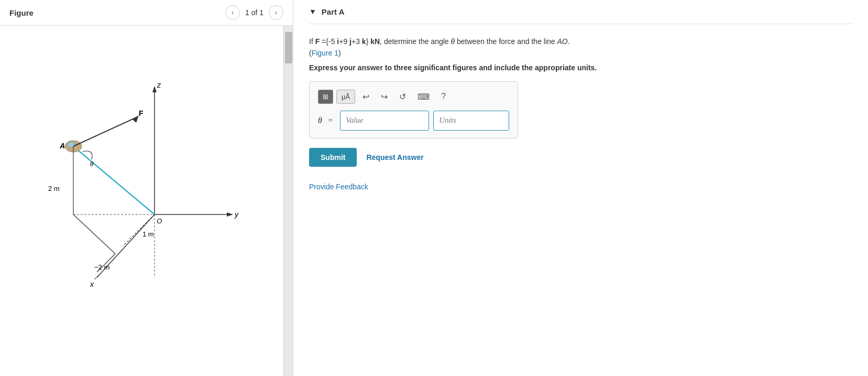  I want to click on request-answer-link: Request Answer, so click(395, 157).